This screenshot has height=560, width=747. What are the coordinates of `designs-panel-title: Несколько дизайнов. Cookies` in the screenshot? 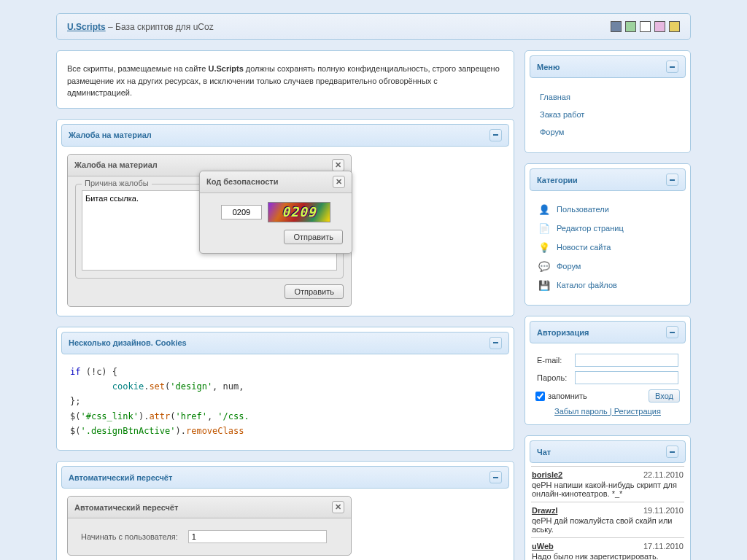 It's located at (128, 343).